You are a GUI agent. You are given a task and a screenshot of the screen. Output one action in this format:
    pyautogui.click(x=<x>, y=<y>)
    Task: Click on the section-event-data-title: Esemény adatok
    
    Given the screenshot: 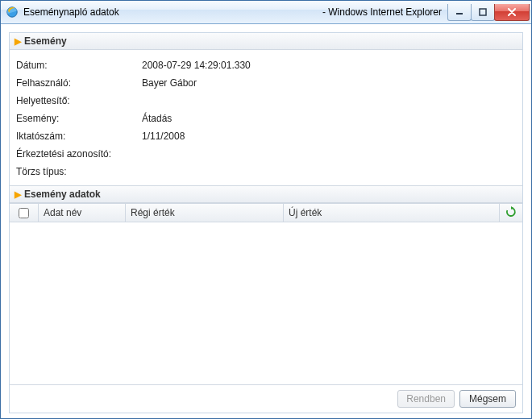 What is the action you would take?
    pyautogui.click(x=63, y=194)
    